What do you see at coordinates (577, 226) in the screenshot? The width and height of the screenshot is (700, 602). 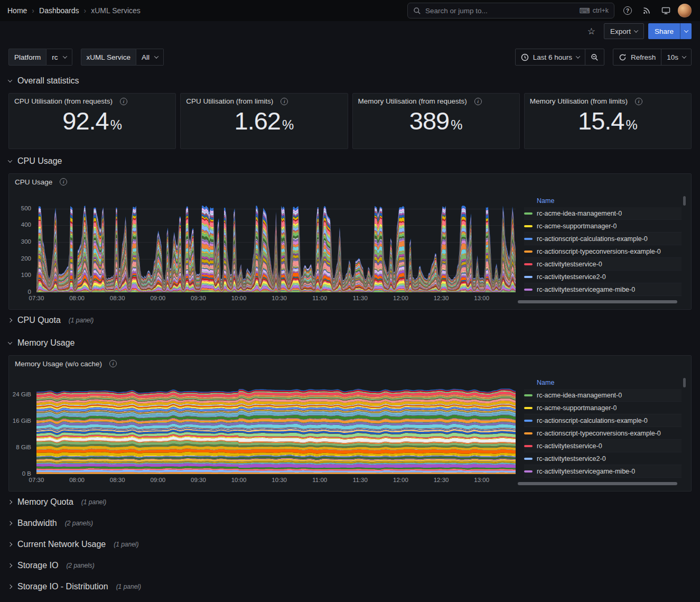 I see `legend-item-label: rc-acme-supportmanager-0` at bounding box center [577, 226].